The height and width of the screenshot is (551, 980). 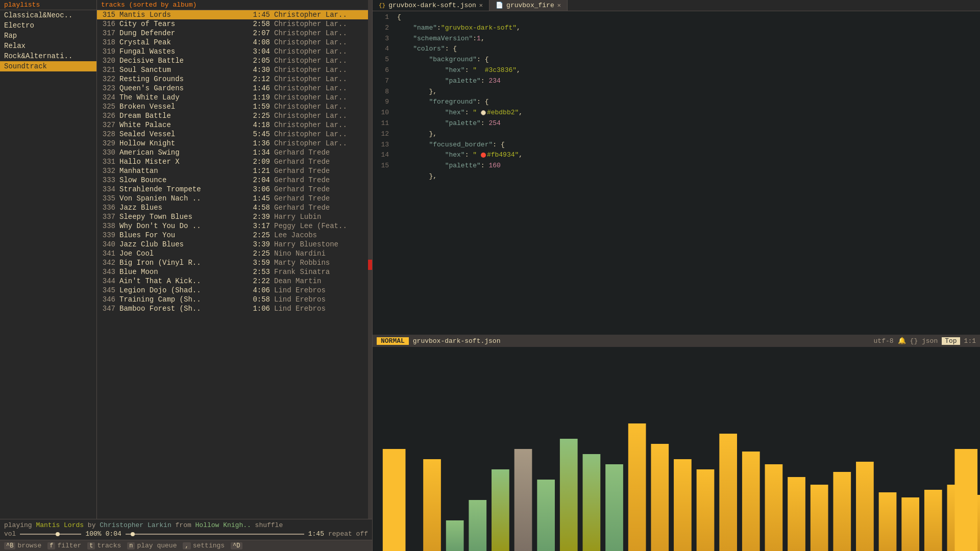 What do you see at coordinates (237, 546) in the screenshot?
I see `key-d: ^D` at bounding box center [237, 546].